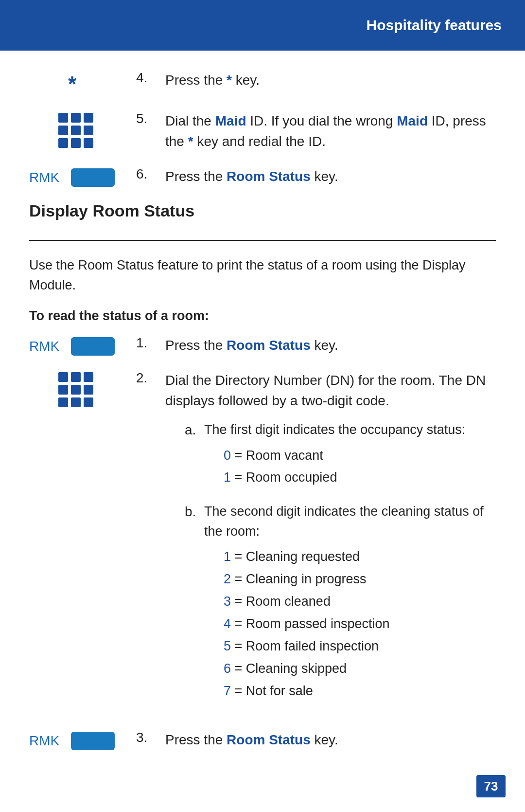 Image resolution: width=525 pixels, height=812 pixels. What do you see at coordinates (331, 457) in the screenshot?
I see `sub-item-a: a. The first digit indicates the occupan…` at bounding box center [331, 457].